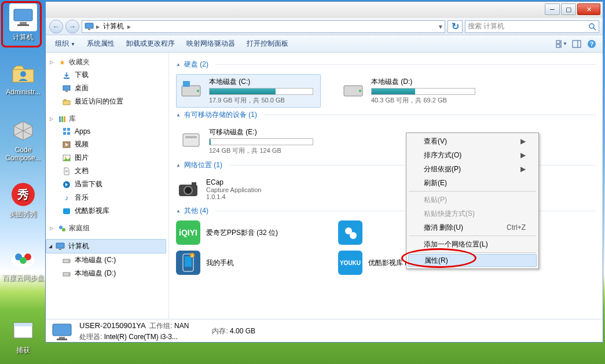  Describe the element at coordinates (472, 244) in the screenshot. I see `ctx-add-network-location: 添加一个网络位置(L)` at that location.